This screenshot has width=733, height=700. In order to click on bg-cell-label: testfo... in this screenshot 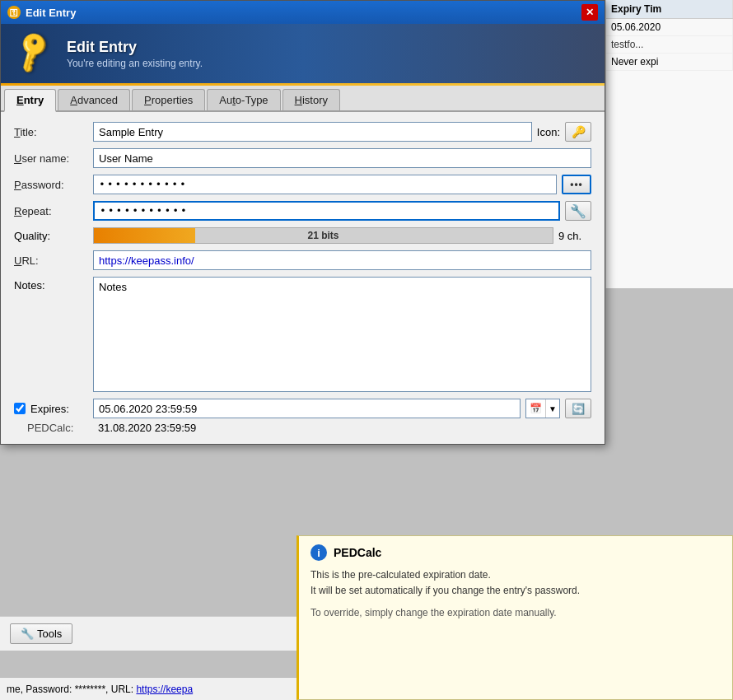, I will do `click(670, 44)`.